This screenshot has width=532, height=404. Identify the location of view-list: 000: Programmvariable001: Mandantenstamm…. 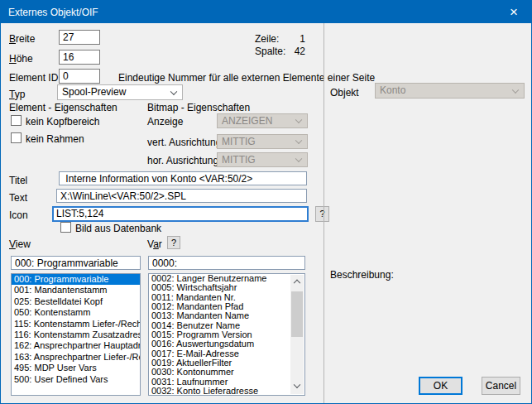
(76, 334).